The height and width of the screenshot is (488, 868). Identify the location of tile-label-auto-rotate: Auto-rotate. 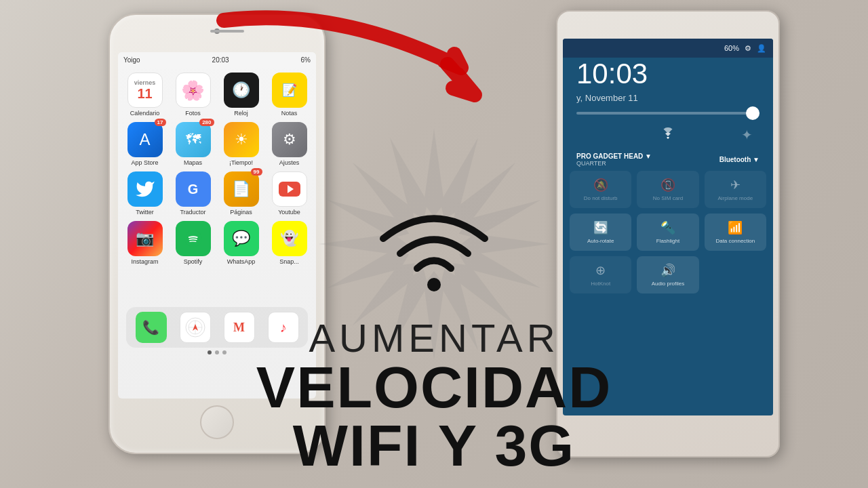
(601, 241).